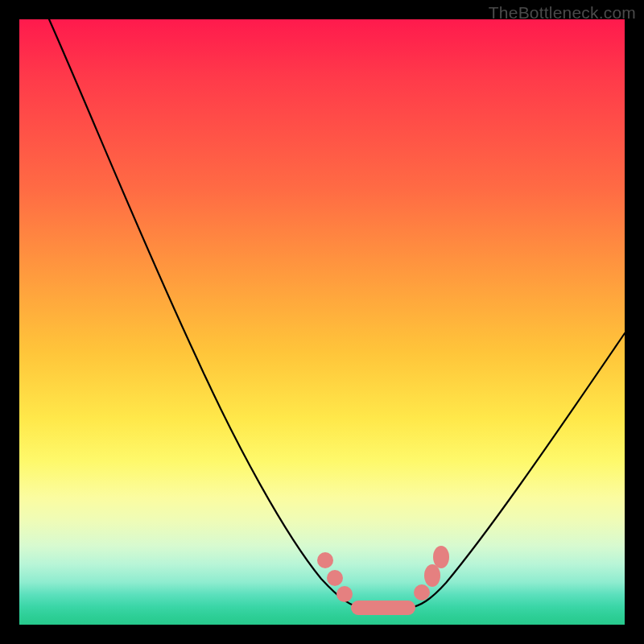  Describe the element at coordinates (345, 594) in the screenshot. I see `marker-left-lower` at that location.